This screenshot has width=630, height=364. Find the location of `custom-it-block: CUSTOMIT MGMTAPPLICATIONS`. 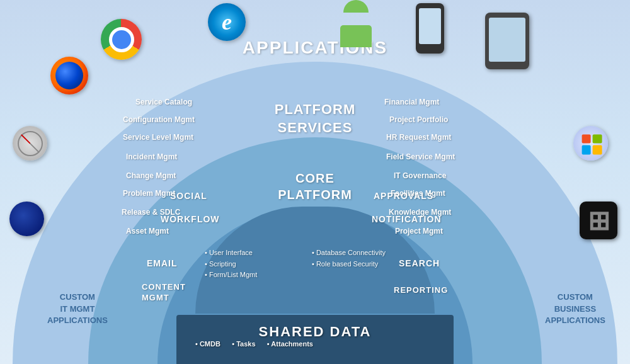

custom-it-block: CUSTOMIT MGMTAPPLICATIONS is located at coordinates (77, 309).